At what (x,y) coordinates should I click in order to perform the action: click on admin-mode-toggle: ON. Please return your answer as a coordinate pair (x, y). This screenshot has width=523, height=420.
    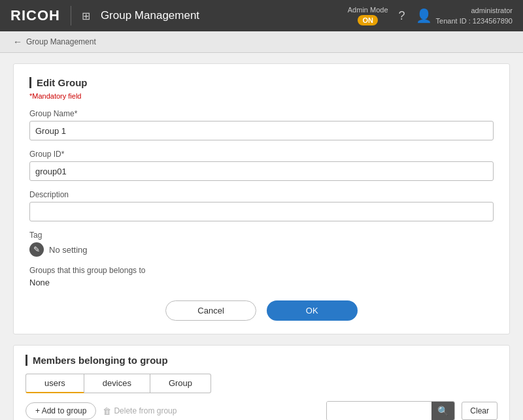
    Looking at the image, I should click on (367, 20).